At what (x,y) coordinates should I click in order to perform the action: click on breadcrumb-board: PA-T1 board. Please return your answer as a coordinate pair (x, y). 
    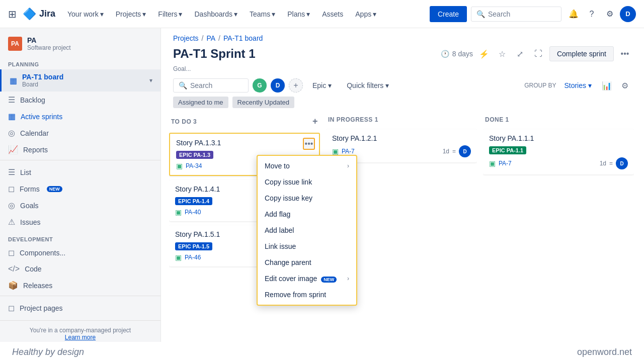
    Looking at the image, I should click on (243, 38).